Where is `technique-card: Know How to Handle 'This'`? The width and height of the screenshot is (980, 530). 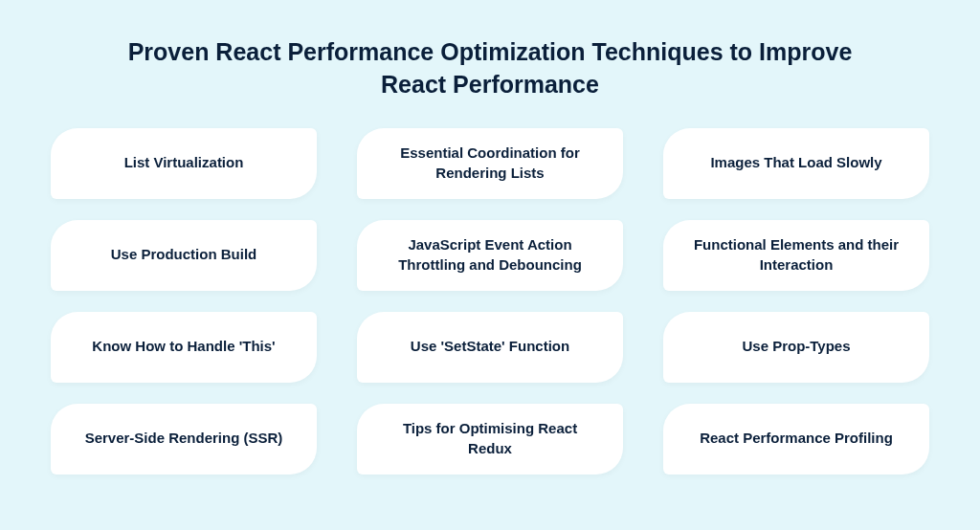
technique-card: Know How to Handle 'This' is located at coordinates (184, 347).